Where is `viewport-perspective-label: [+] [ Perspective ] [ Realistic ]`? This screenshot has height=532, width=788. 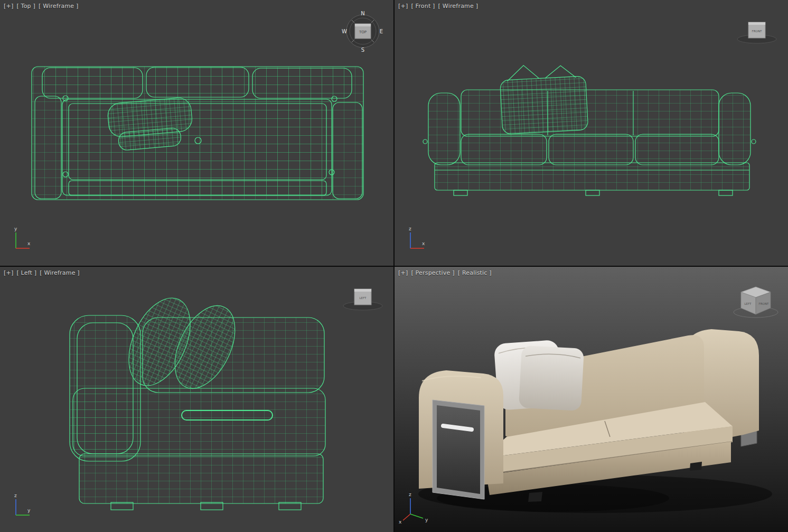 viewport-perspective-label: [+] [ Perspective ] [ Realistic ] is located at coordinates (445, 273).